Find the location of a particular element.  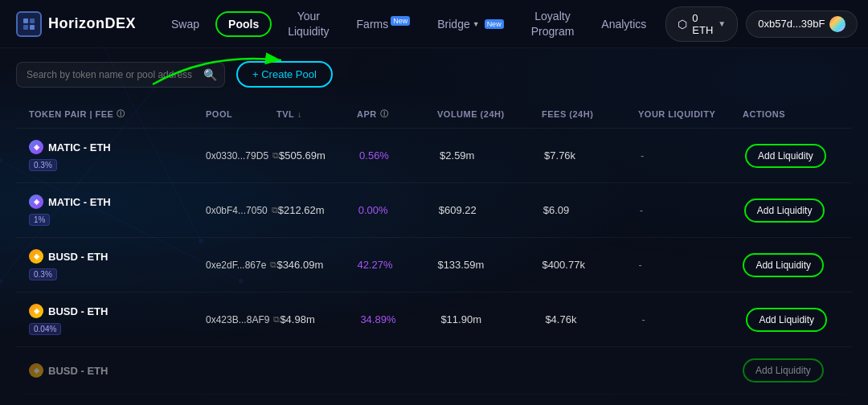

nav-item-analytics: Analytics is located at coordinates (624, 24).